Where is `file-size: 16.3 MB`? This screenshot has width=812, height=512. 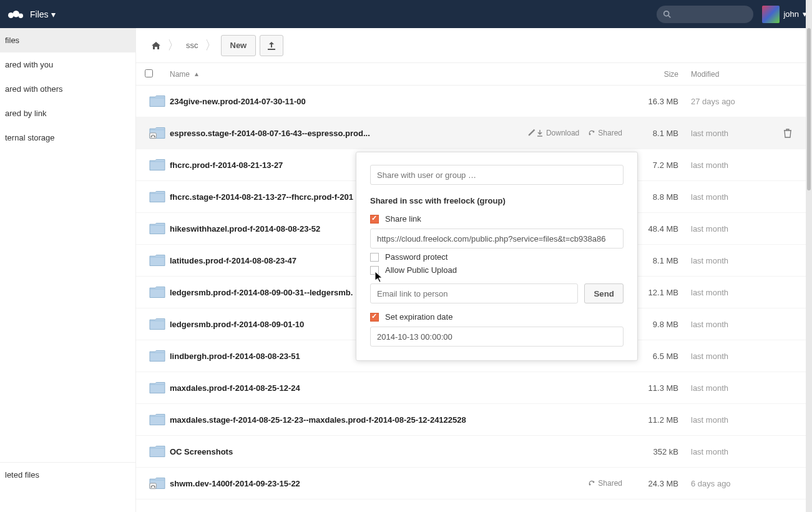 file-size: 16.3 MB is located at coordinates (660, 101).